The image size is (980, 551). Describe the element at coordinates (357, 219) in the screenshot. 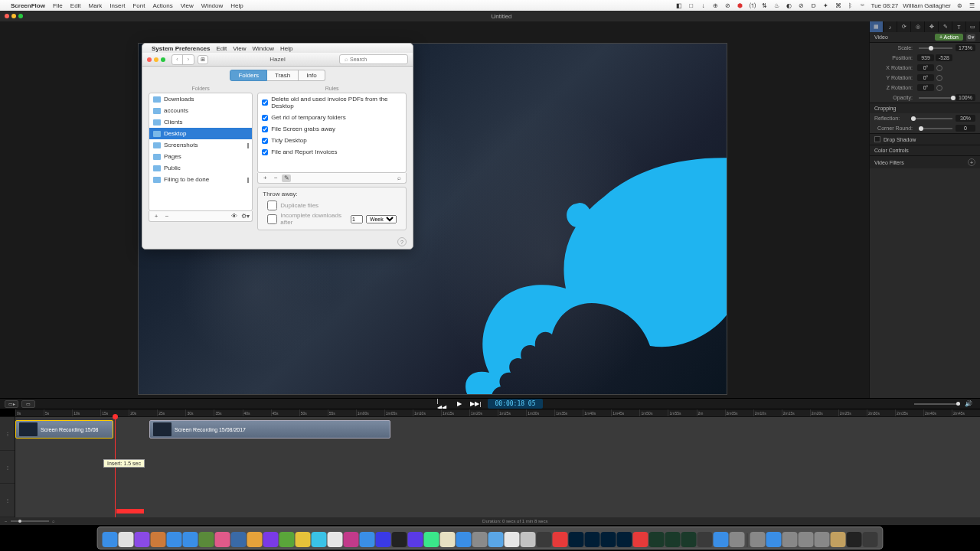

I see `period-value` at that location.